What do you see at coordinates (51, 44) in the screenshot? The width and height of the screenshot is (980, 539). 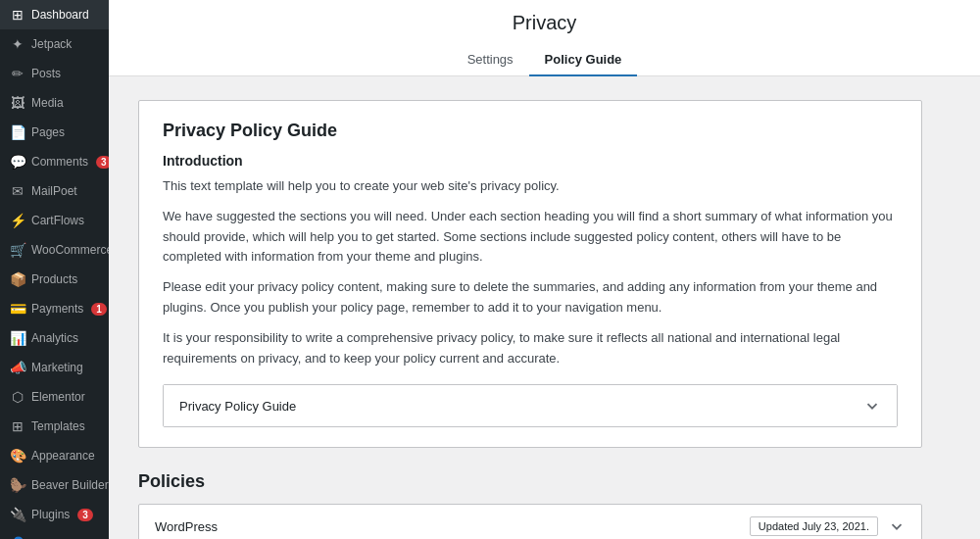 I see `sidebar-label: Jetpack` at bounding box center [51, 44].